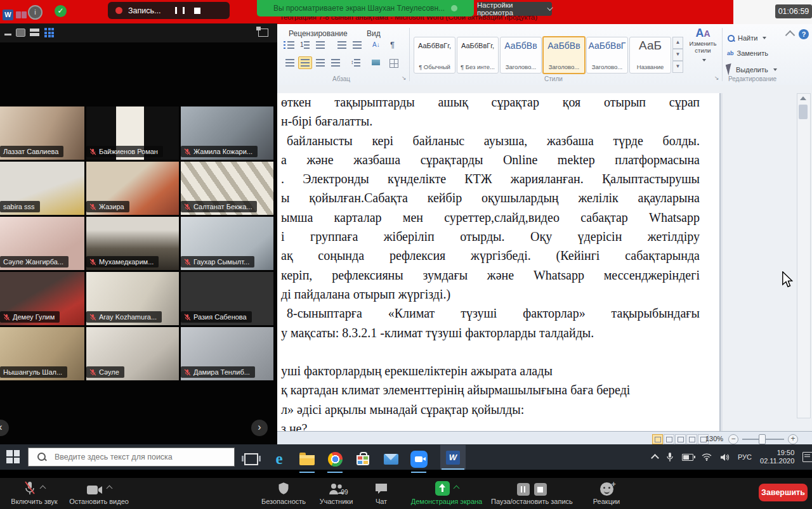  I want to click on tab-view: Вид, so click(374, 34).